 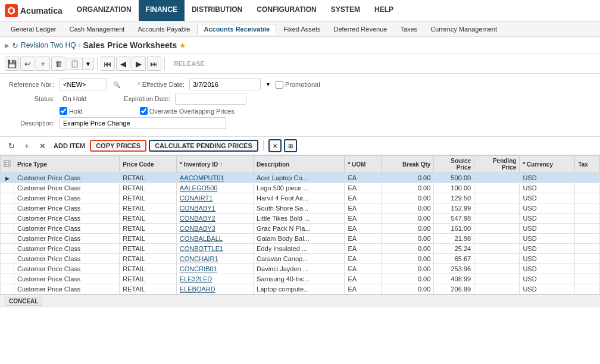 I want to click on release-button: RELEASE, so click(x=189, y=64).